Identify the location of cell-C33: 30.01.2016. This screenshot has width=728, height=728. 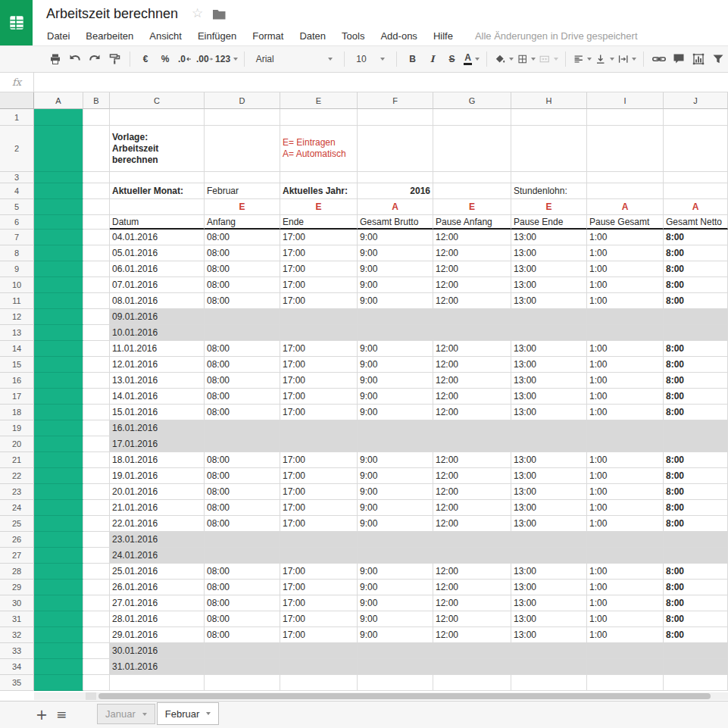
(158, 651).